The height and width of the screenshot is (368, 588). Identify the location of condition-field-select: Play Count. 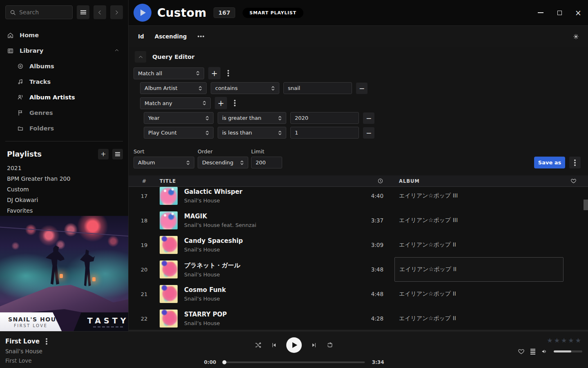
(179, 132).